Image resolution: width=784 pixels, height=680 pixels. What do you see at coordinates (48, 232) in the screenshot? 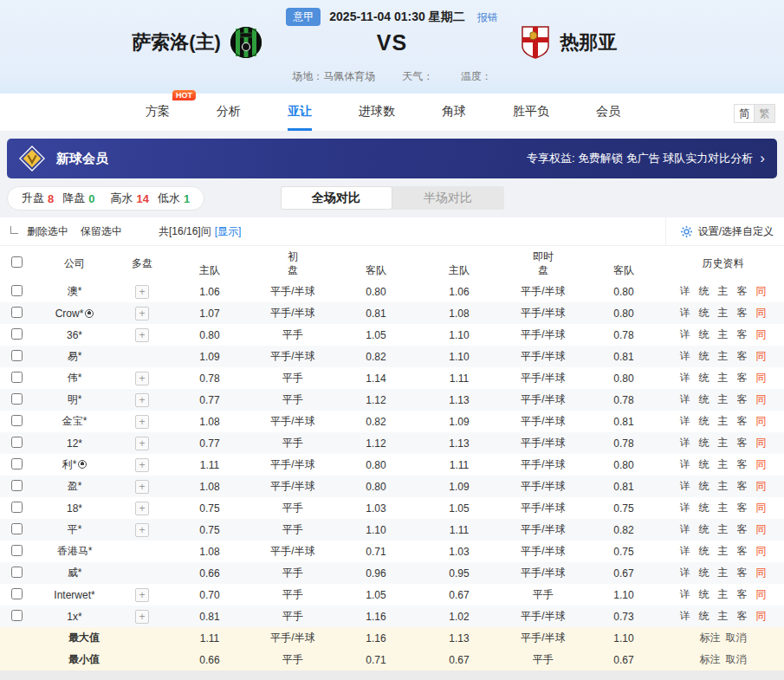
I see `delete-selected-button: 删除选中` at bounding box center [48, 232].